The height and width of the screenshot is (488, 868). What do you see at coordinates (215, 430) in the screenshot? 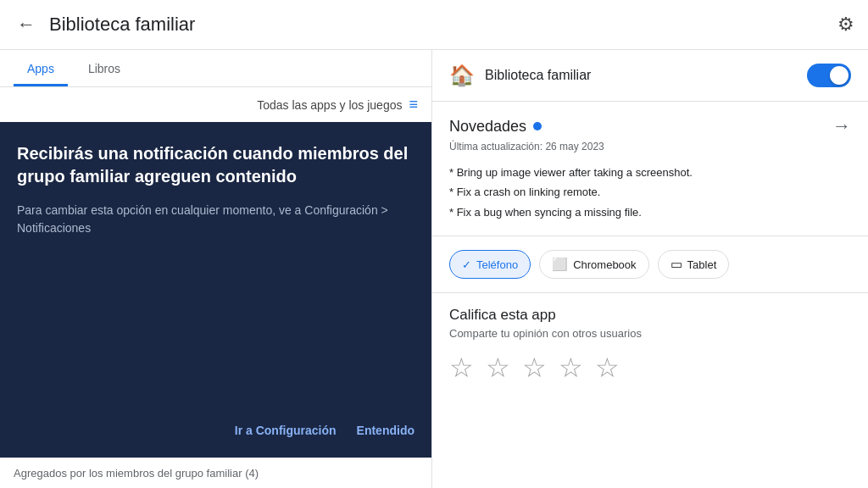
I see `notification-actions: Ir a Configuración Entendido` at bounding box center [215, 430].